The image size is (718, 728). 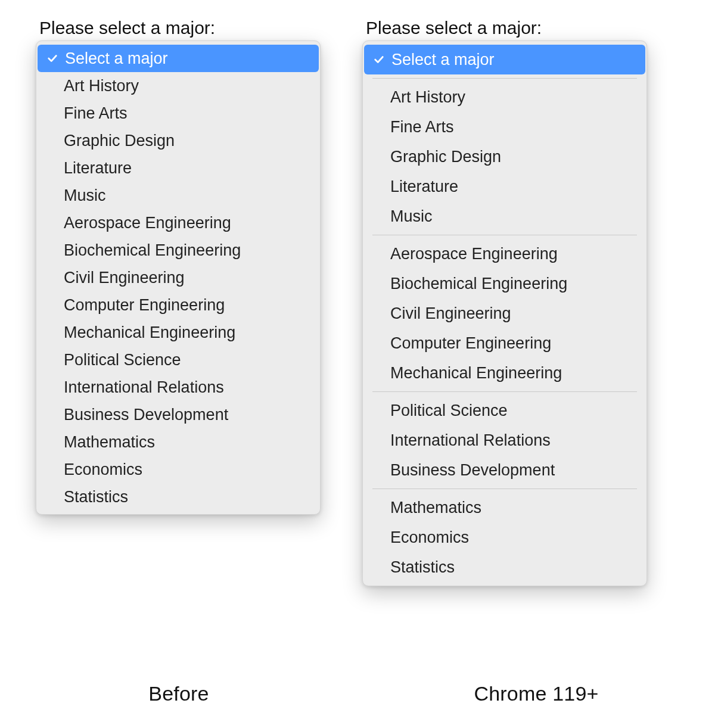 I want to click on caption-row: Before Chrome 119+, so click(x=359, y=693).